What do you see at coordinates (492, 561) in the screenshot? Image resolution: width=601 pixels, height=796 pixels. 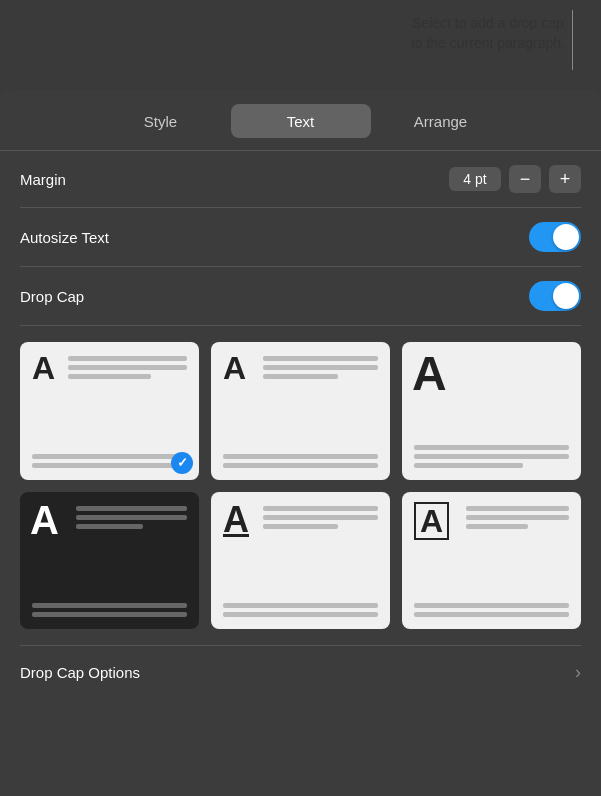 I see `dropcap-style-6: A` at bounding box center [492, 561].